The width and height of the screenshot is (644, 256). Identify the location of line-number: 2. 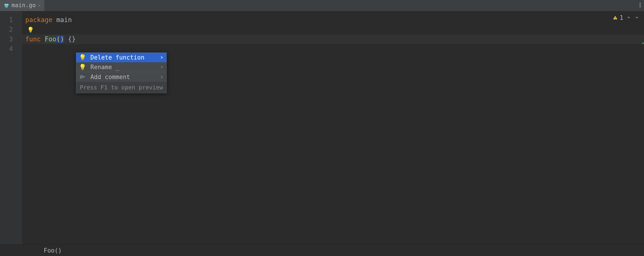
(11, 29).